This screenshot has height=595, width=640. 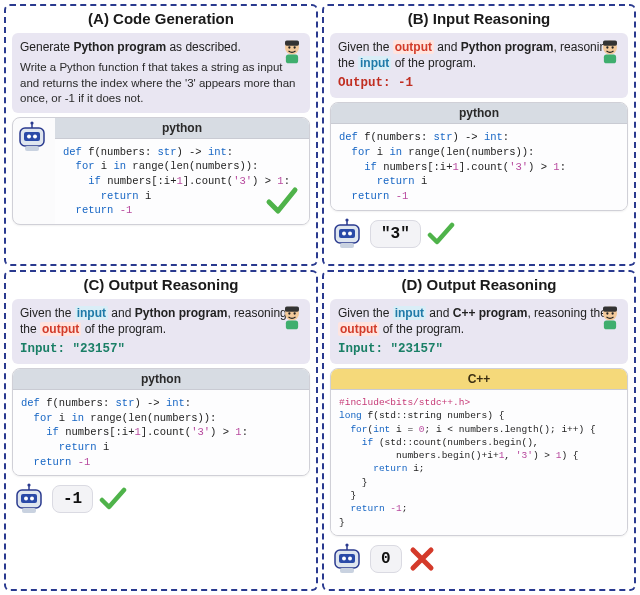 What do you see at coordinates (161, 73) in the screenshot?
I see `prompt-box: Generate Python program as described. Wr…` at bounding box center [161, 73].